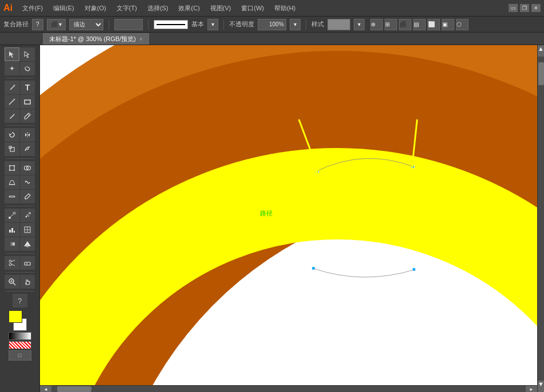  What do you see at coordinates (12, 215) in the screenshot?
I see `blend-tool` at bounding box center [12, 215].